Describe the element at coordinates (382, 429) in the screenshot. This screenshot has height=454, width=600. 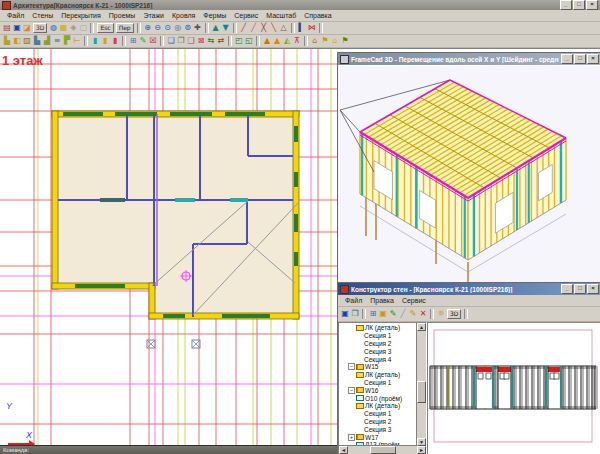
I see `tree-item: Секция 3` at that location.